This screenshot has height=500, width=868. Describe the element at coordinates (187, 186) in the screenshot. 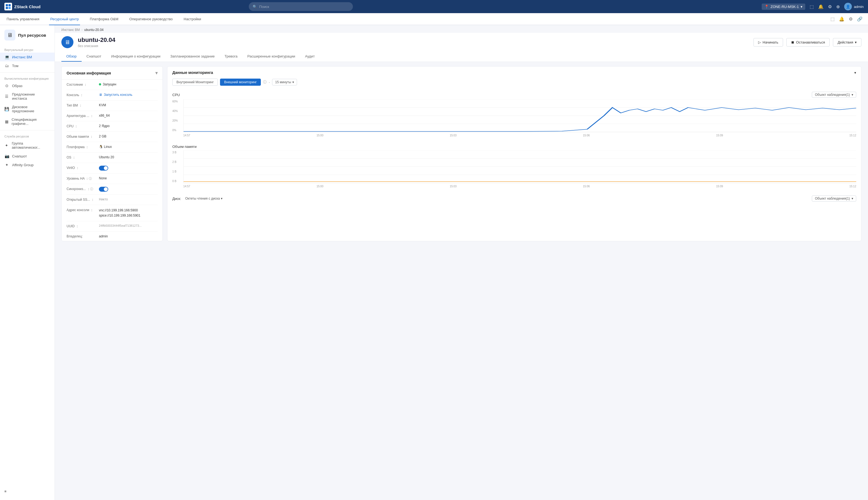

I see `memory-x-1: 14:57` at that location.